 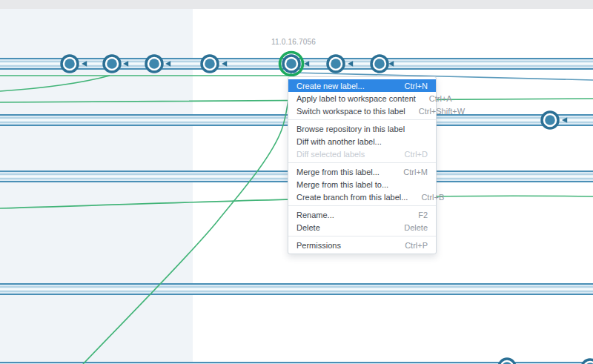 What do you see at coordinates (319, 245) in the screenshot?
I see `menu-item-label: Permissions` at bounding box center [319, 245].